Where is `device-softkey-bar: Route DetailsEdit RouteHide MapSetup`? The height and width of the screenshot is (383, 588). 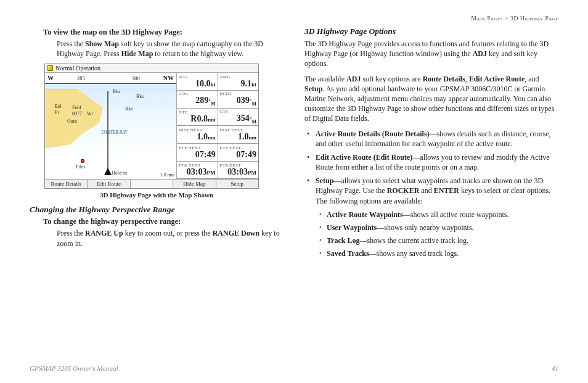 device-softkey-bar: Route DetailsEdit RouteHide MapSetup is located at coordinates (152, 184).